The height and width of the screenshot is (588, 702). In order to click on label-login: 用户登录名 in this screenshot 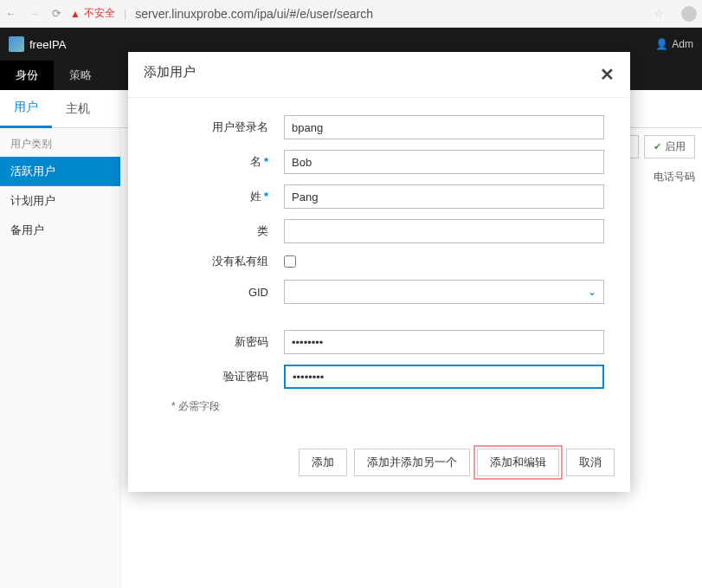, I will do `click(219, 127)`.